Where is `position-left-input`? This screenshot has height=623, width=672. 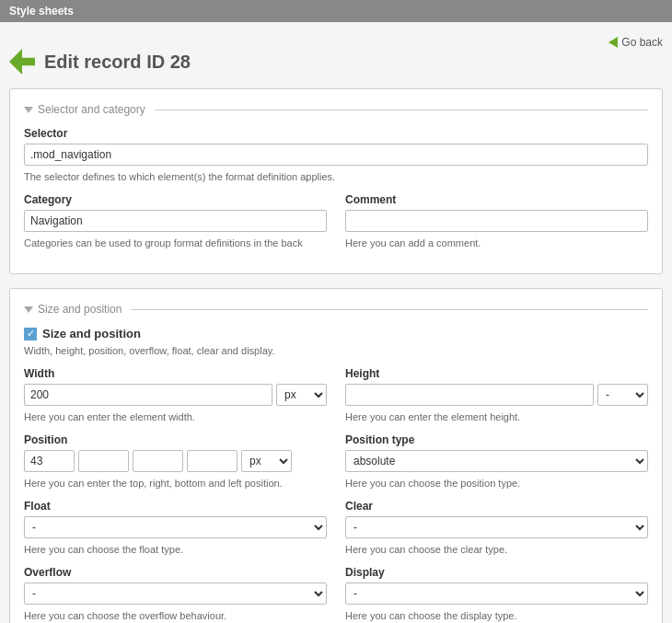
position-left-input is located at coordinates (212, 461).